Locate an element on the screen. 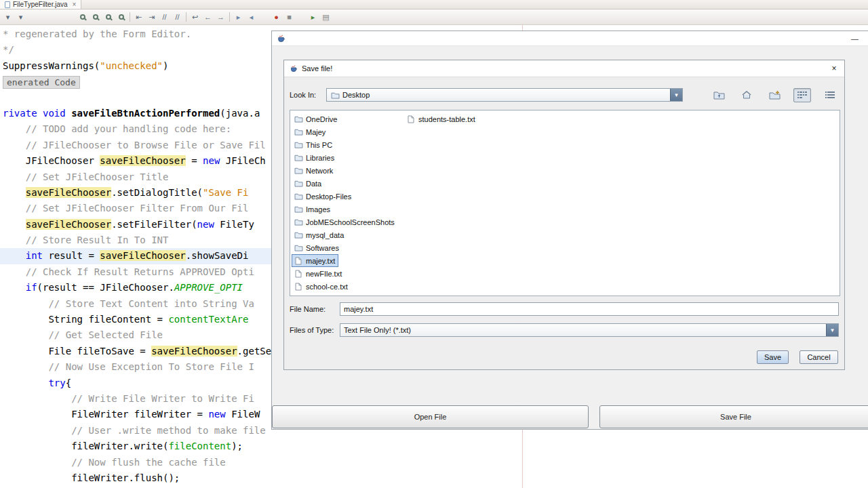  back-icon: ← is located at coordinates (208, 17).